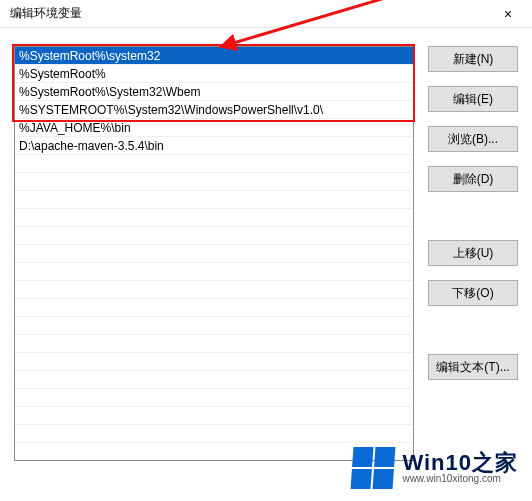 The image size is (532, 501). Describe the element at coordinates (249, 14) in the screenshot. I see `window-title: 编辑环境变量` at that location.